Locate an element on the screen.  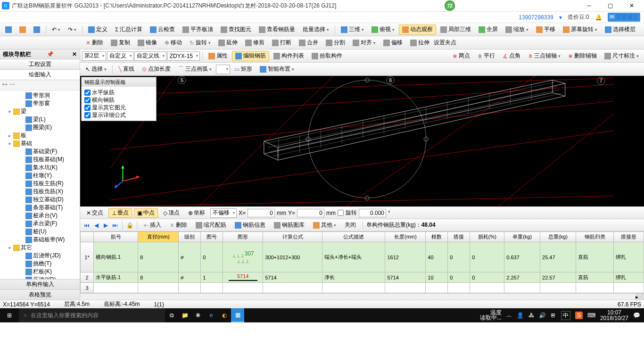
offset-button: 偏移 is located at coordinates (393, 43).